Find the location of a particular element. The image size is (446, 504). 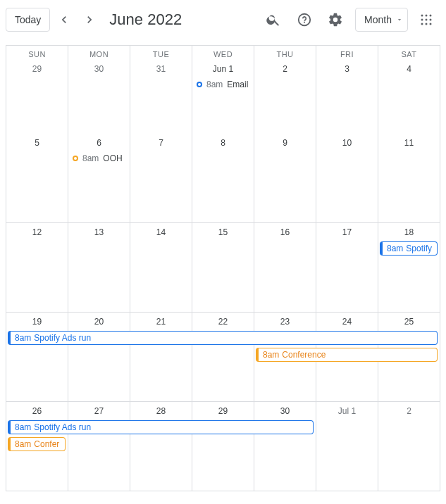

day-number: 5 is located at coordinates (37, 144).